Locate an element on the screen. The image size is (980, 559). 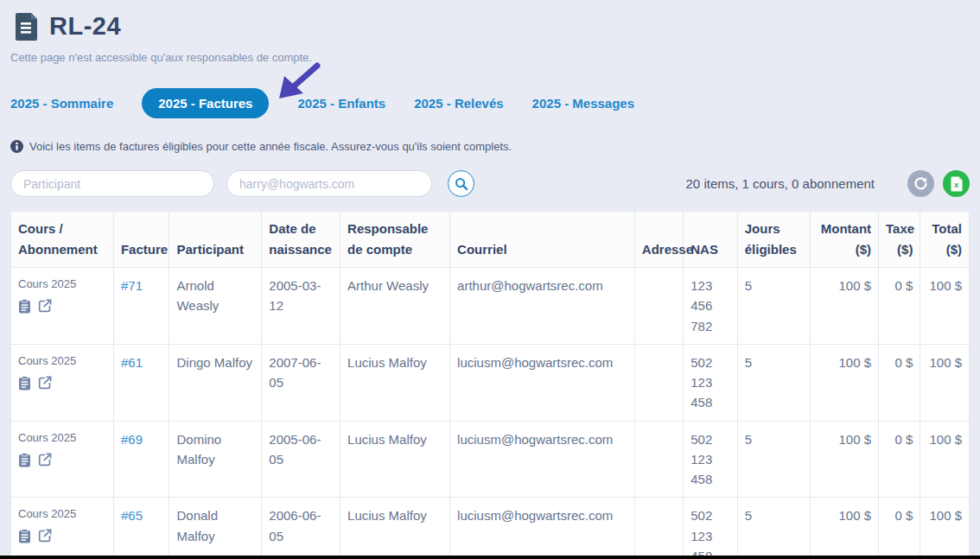
birthdate-cell: 2006-06-05 is located at coordinates (301, 529).